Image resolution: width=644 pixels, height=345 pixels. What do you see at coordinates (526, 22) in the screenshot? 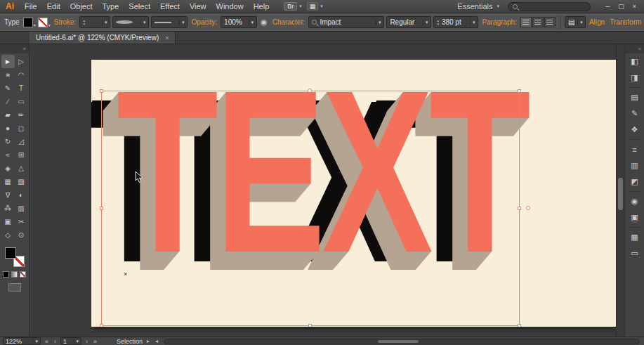
I see `align-left-button` at bounding box center [526, 22].